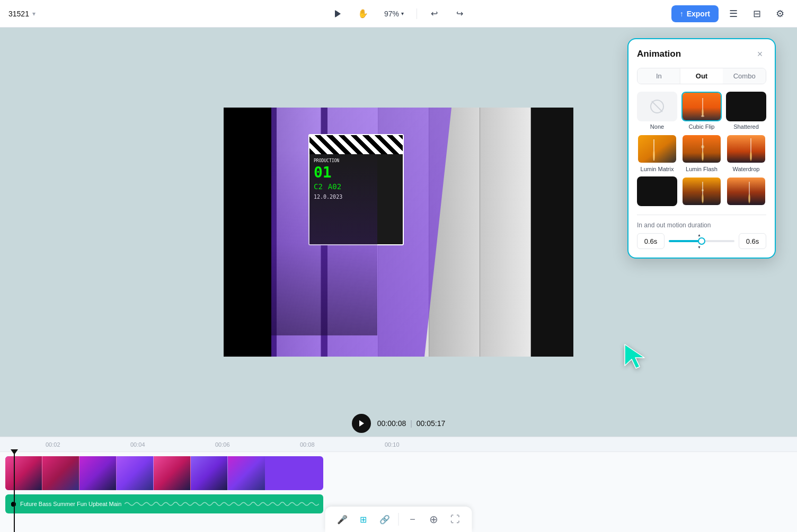 This screenshot has height=532, width=797. I want to click on tab-combo: Combo, so click(744, 76).